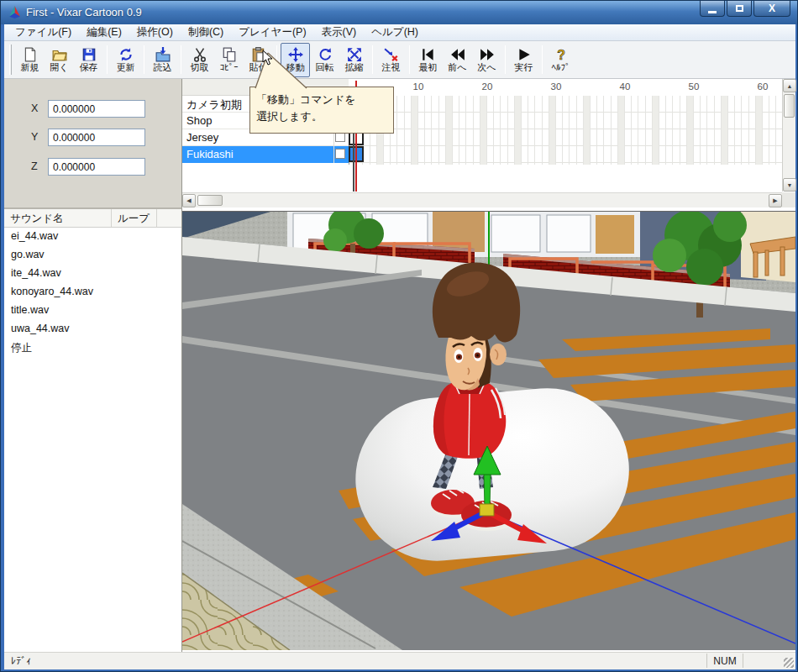  I want to click on z-label: Z, so click(34, 166).